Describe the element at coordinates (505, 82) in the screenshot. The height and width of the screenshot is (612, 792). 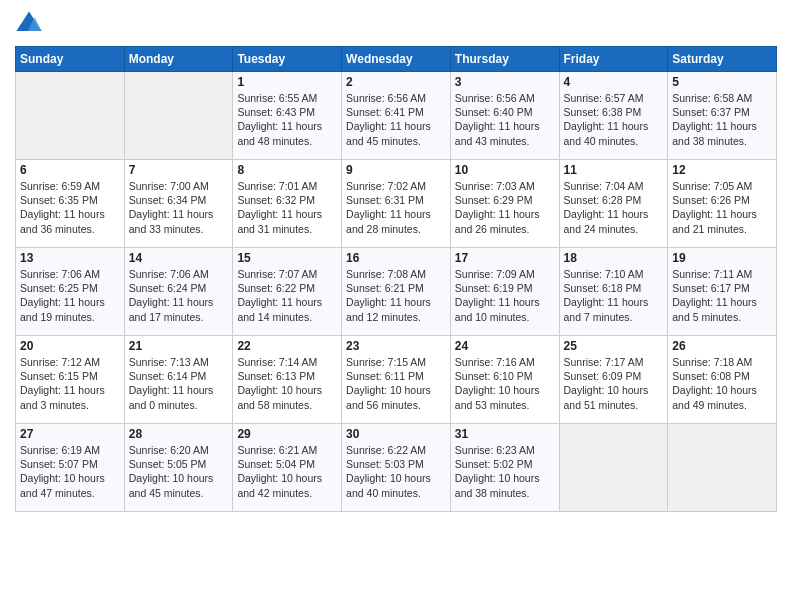
I see `day-number: 3` at that location.